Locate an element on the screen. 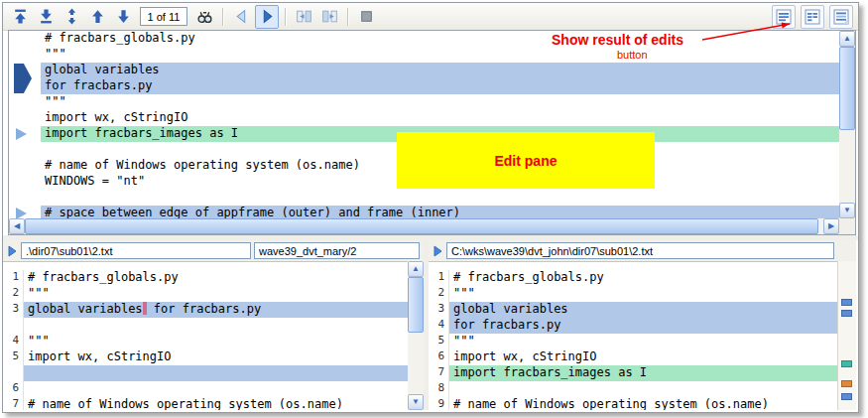 This screenshot has height=418, width=868. next-difference-button is located at coordinates (123, 17).